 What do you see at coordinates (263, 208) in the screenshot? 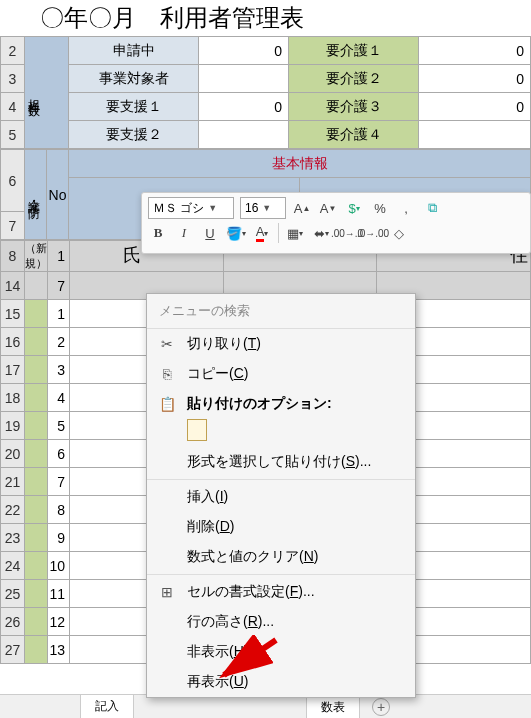
I see `font-size-select: 16▼` at bounding box center [263, 208].